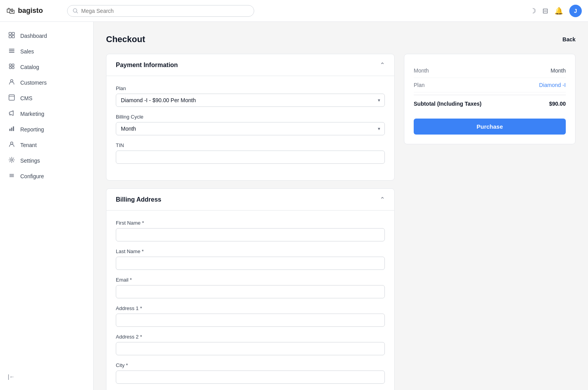  I want to click on email-input, so click(250, 292).